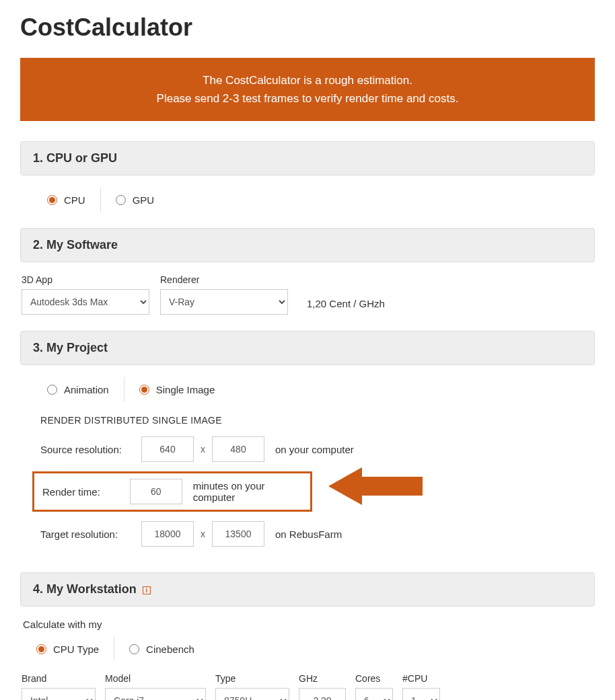 Image resolution: width=615 pixels, height=700 pixels. Describe the element at coordinates (238, 534) in the screenshot. I see `target-height-input` at that location.